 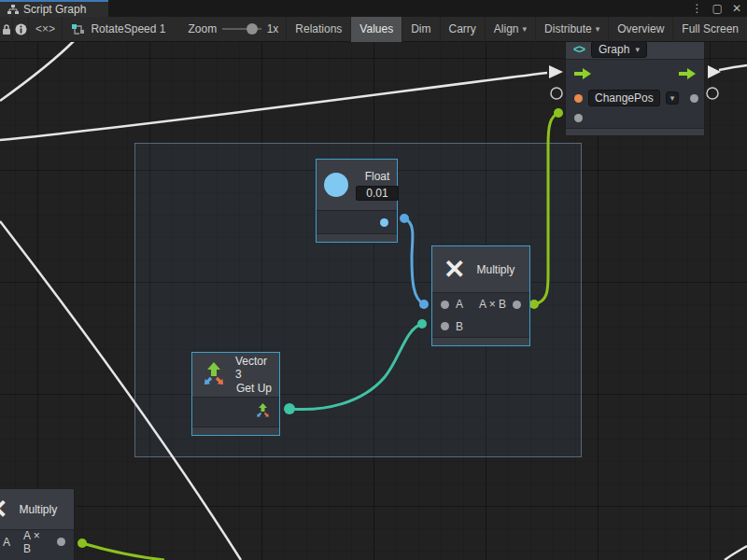 What do you see at coordinates (21, 30) in the screenshot?
I see `info-button` at bounding box center [21, 30].